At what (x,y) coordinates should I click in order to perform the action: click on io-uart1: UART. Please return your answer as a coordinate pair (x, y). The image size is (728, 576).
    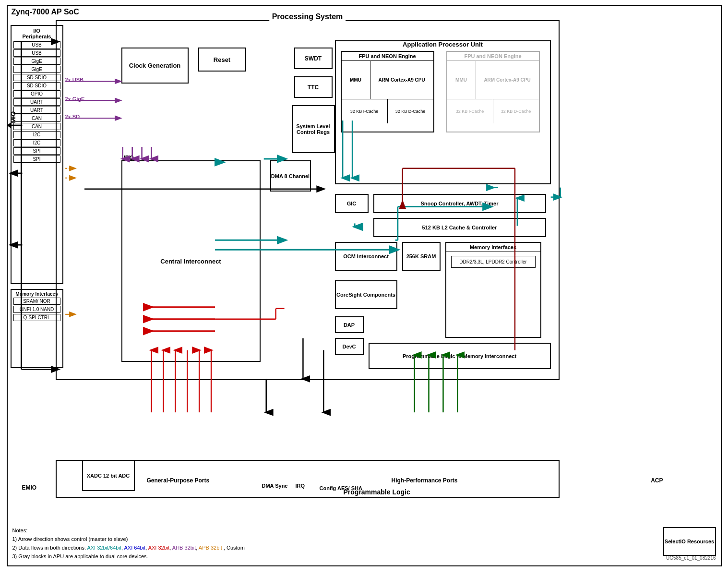
    Looking at the image, I should click on (37, 102).